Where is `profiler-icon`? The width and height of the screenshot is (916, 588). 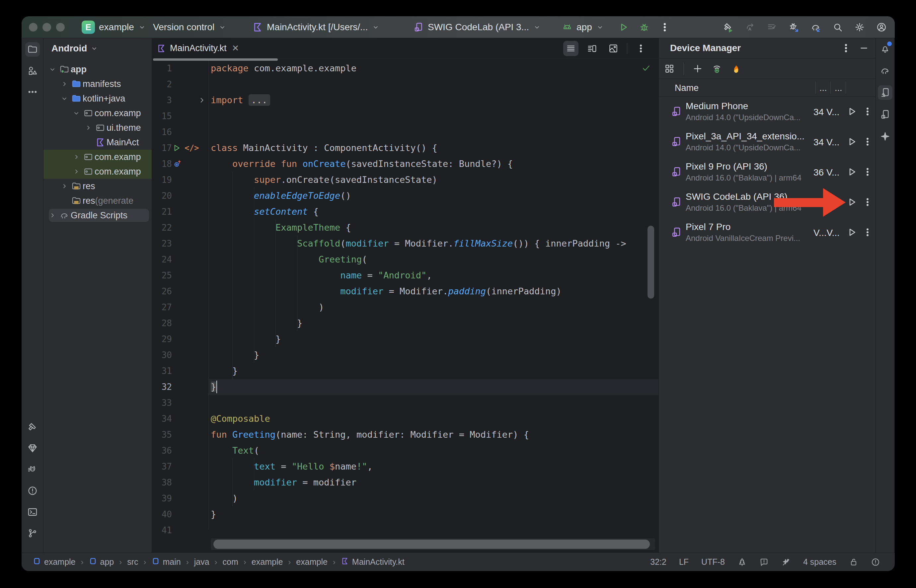
profiler-icon is located at coordinates (772, 27).